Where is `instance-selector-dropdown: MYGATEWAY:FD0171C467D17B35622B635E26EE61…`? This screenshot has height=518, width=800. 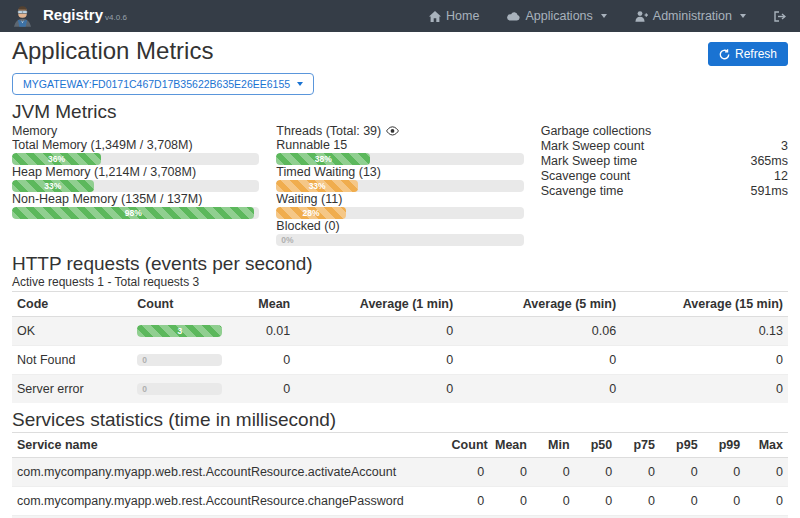
instance-selector-dropdown: MYGATEWAY:FD0171C467D17B35622B635E26EE61… is located at coordinates (163, 84).